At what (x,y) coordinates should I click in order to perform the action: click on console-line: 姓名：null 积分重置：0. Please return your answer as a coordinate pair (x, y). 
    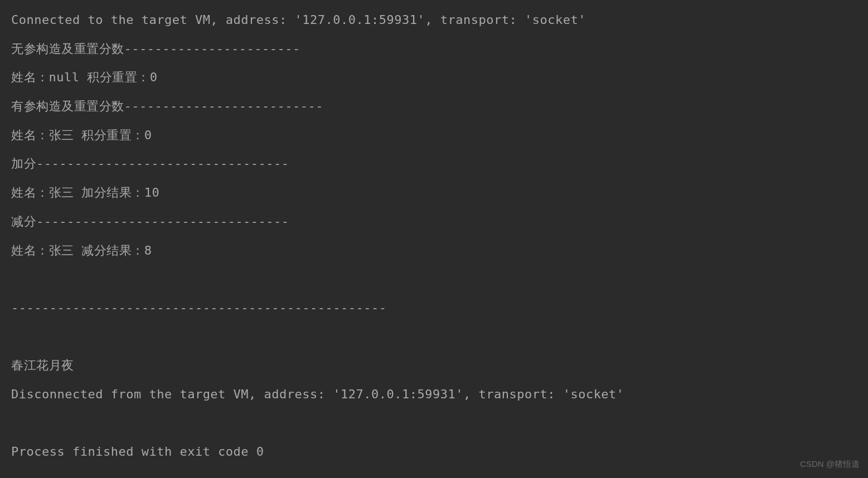
    Looking at the image, I should click on (434, 77).